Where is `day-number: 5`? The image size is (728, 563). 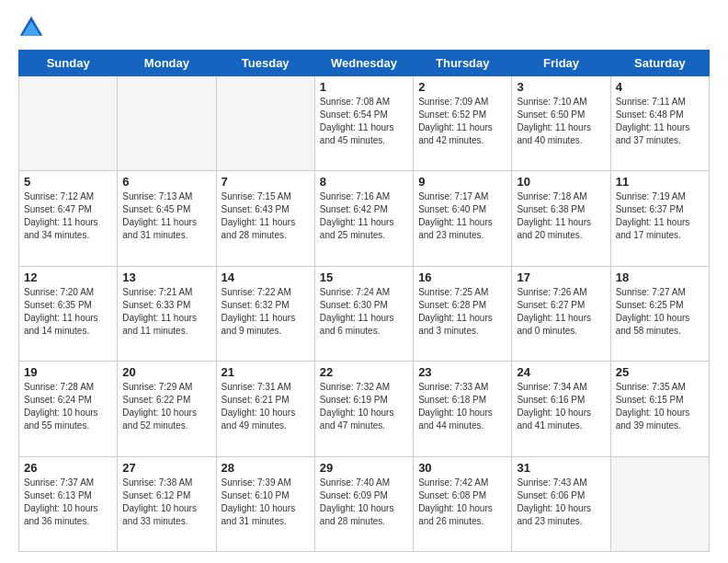 day-number: 5 is located at coordinates (68, 182).